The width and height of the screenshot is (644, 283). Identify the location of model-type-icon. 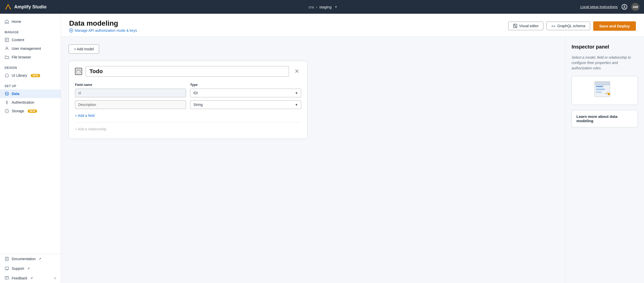
(79, 71).